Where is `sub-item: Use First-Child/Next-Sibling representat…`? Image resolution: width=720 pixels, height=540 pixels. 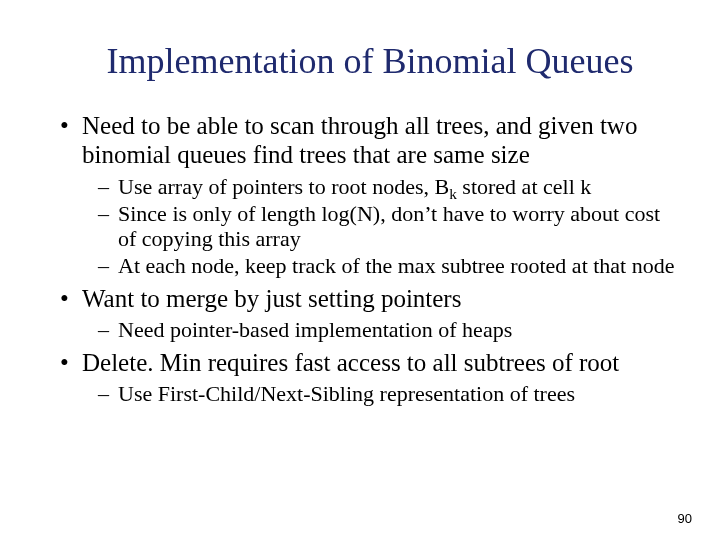 sub-item: Use First-Child/Next-Sibling representat… is located at coordinates (389, 394).